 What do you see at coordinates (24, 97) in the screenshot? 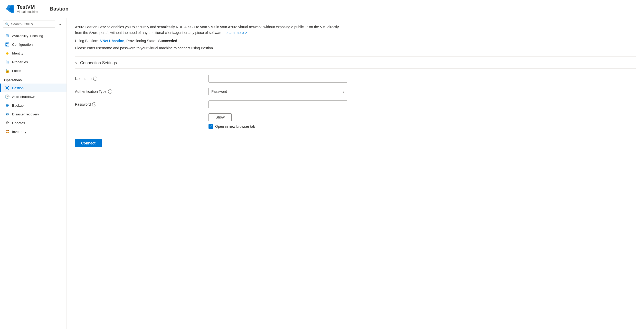
I see `sidebar-item-label: Auto-shutdown` at bounding box center [24, 97].